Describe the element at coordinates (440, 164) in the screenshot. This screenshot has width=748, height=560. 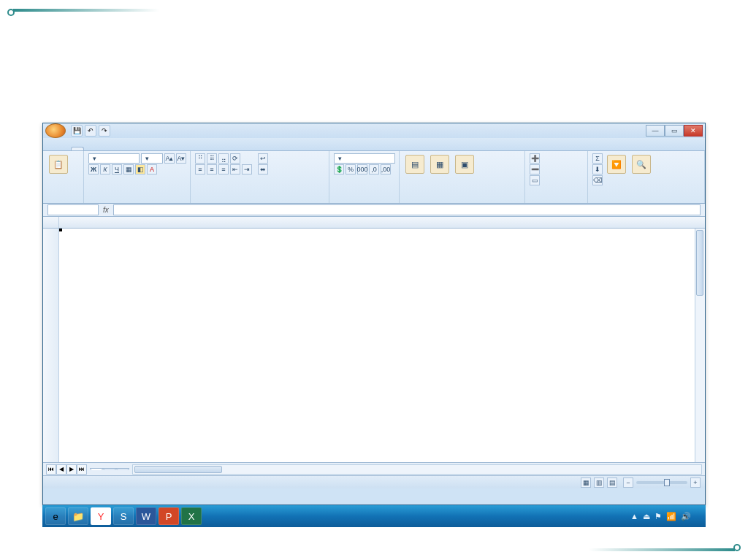
I see `format-table-icon: ▦` at that location.